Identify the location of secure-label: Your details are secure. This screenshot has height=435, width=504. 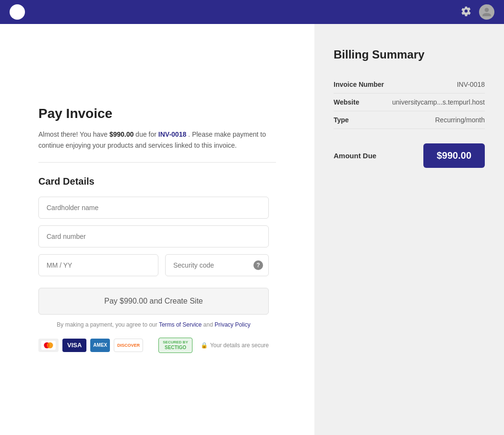
(240, 345).